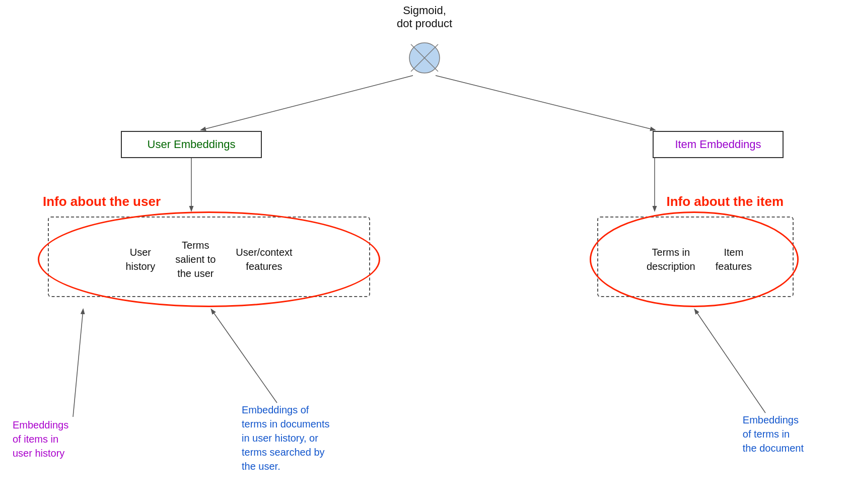  Describe the element at coordinates (286, 438) in the screenshot. I see `annotation-embeddings-terms-docs: Embeddings ofterms in documentsin user h…` at that location.